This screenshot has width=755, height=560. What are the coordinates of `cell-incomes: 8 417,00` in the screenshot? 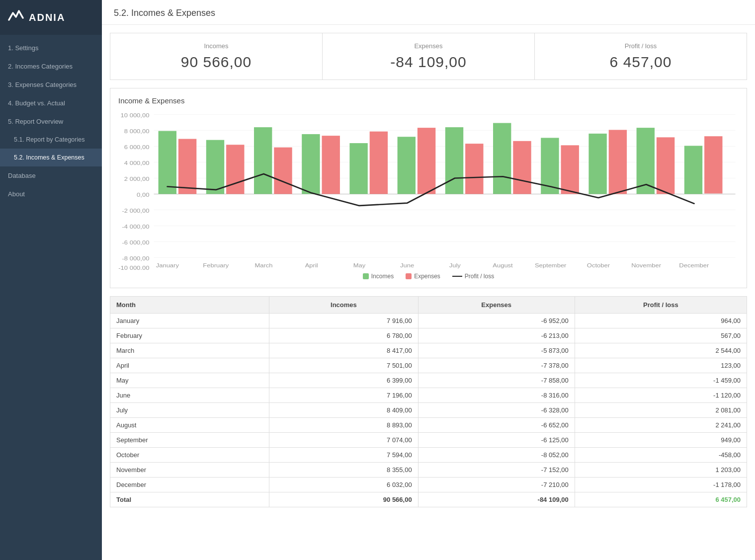 It's located at (344, 351).